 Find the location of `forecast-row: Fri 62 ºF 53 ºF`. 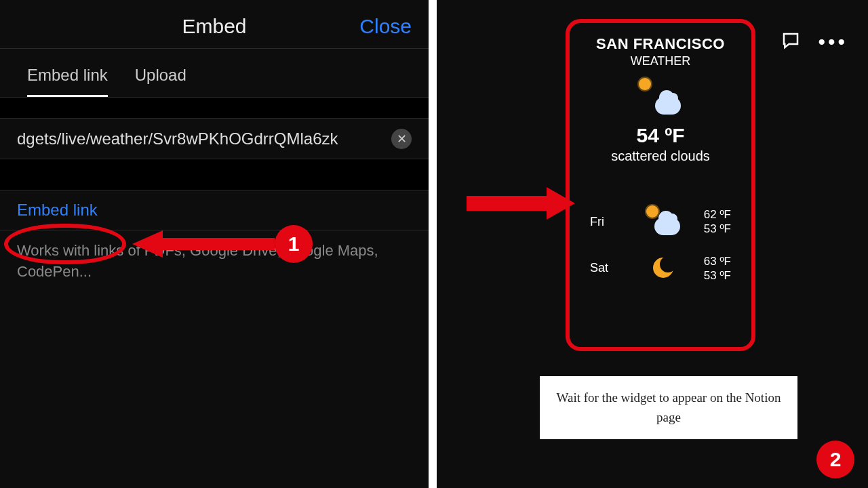

forecast-row: Fri 62 ºF 53 ºF is located at coordinates (660, 222).